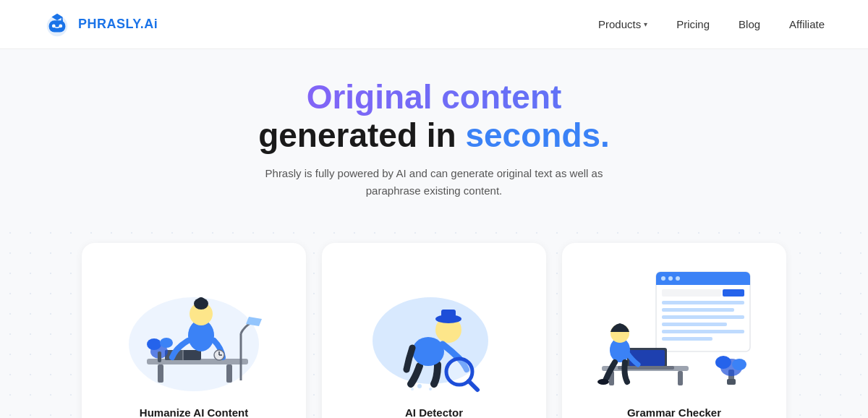  I want to click on card-detector: AI Detector Check your content for AI-ge…, so click(434, 330).